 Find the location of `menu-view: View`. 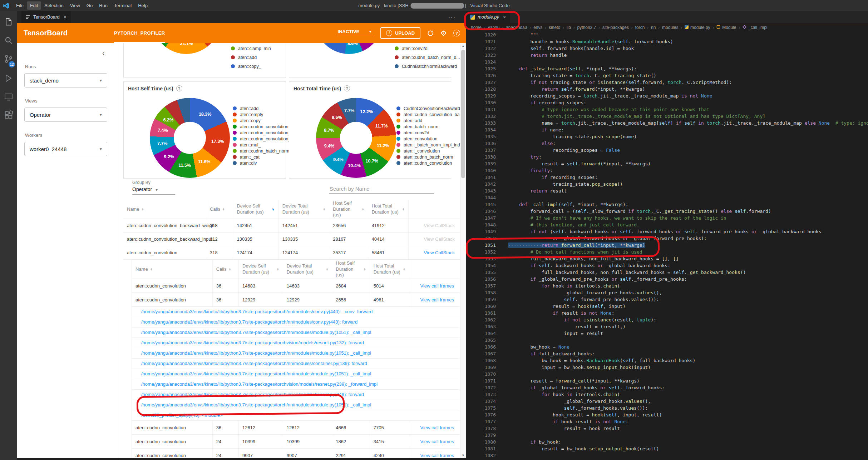

menu-view: View is located at coordinates (75, 6).